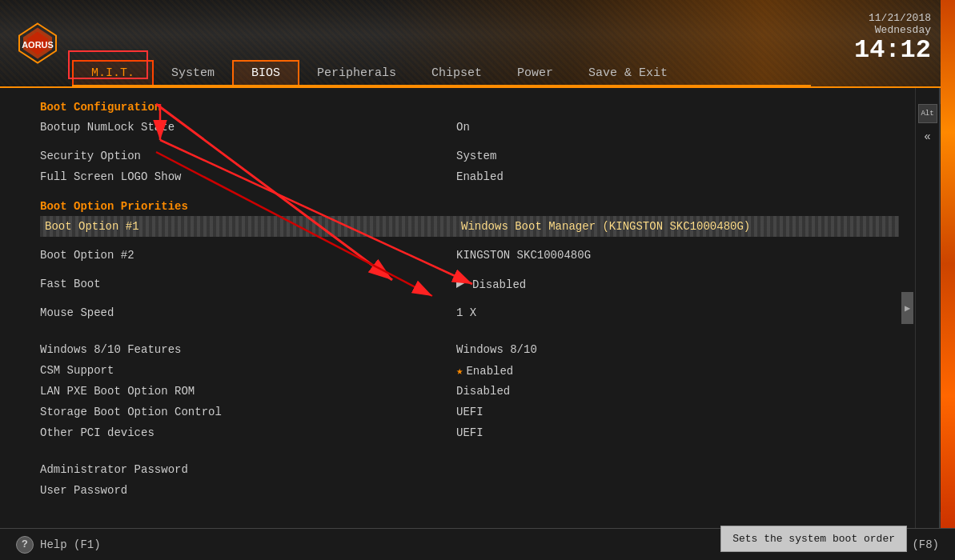 This screenshot has width=955, height=560. Describe the element at coordinates (605, 226) in the screenshot. I see `boot-option-1-value: Windows Boot Manager (KINGSTON SKC100048…` at that location.